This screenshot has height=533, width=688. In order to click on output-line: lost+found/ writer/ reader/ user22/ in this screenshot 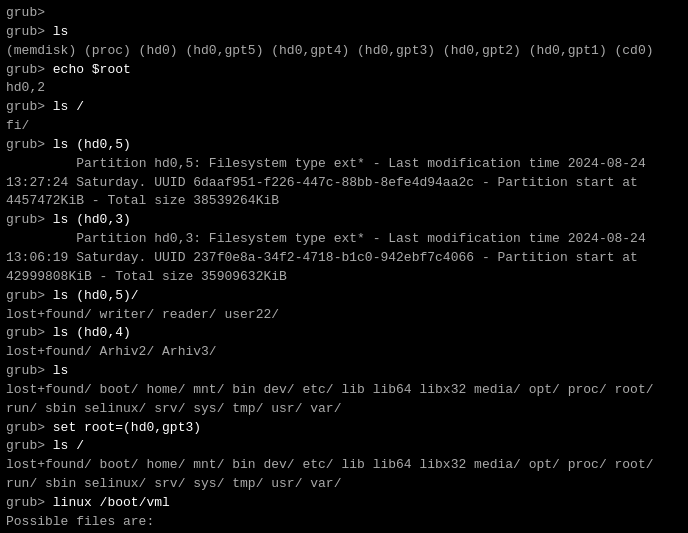, I will do `click(142, 314)`.